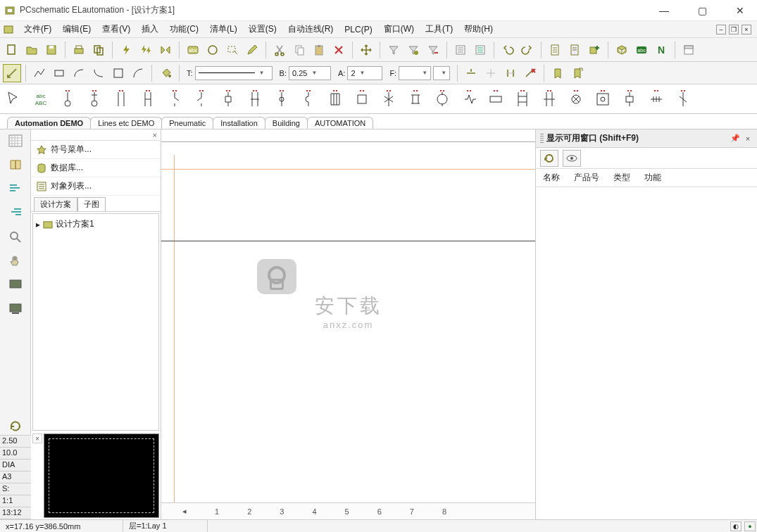 This screenshot has width=757, height=532. Describe the element at coordinates (439, 30) in the screenshot. I see `menu-tools: 工具(T)` at that location.